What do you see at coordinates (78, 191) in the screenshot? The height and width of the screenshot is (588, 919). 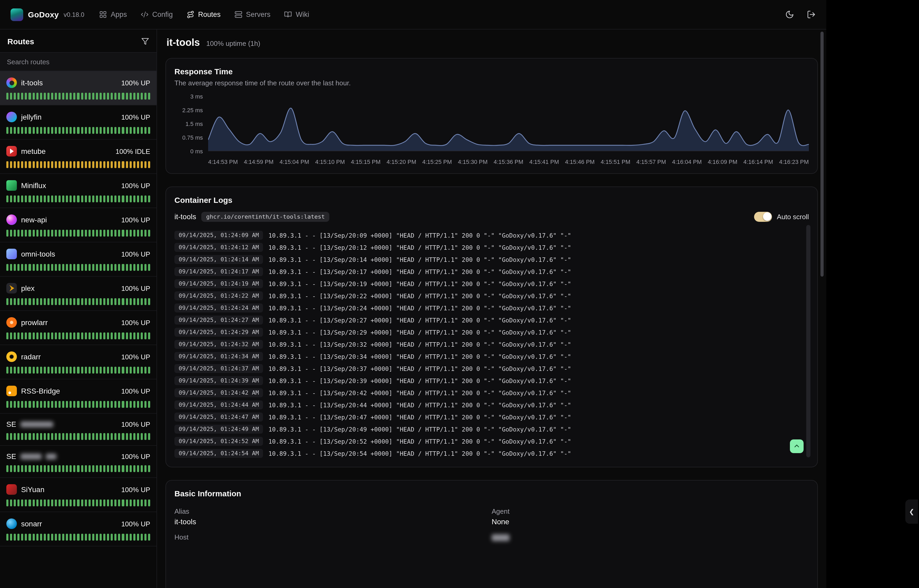 I see `route-item-miniflux: Miniflux100% UP` at bounding box center [78, 191].